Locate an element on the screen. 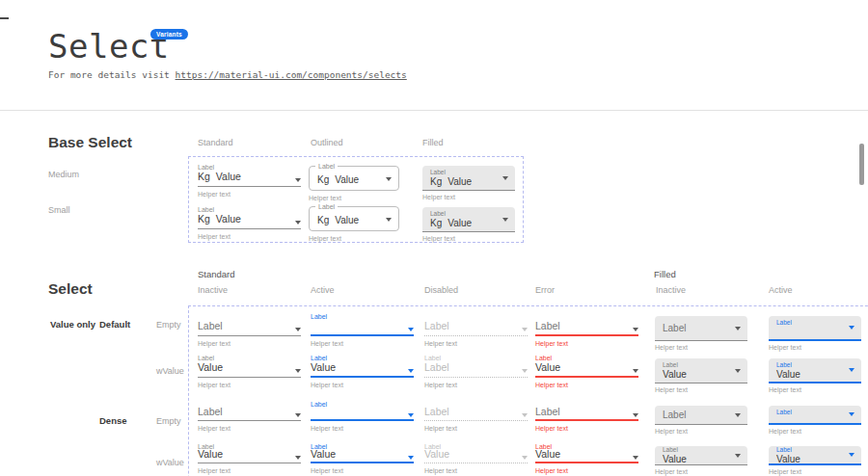 The width and height of the screenshot is (868, 476). vertical-scrollbar-thumb is located at coordinates (862, 164).